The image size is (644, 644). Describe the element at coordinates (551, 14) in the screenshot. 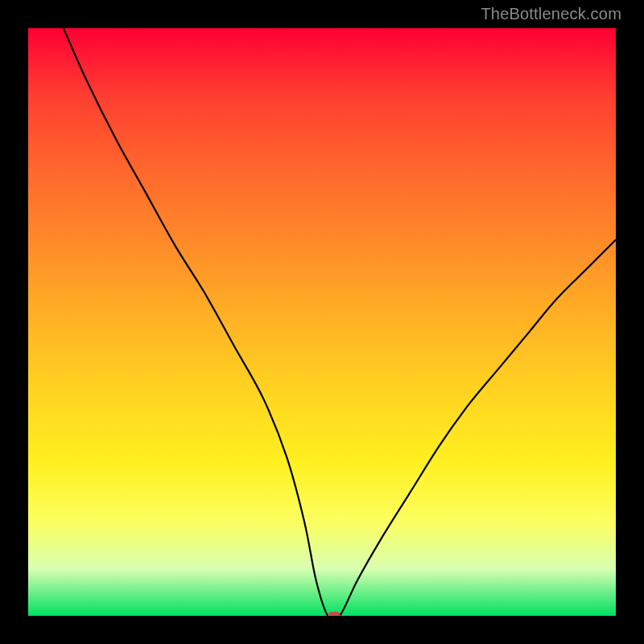

I see `watermark-text: TheBottleneck.com` at that location.